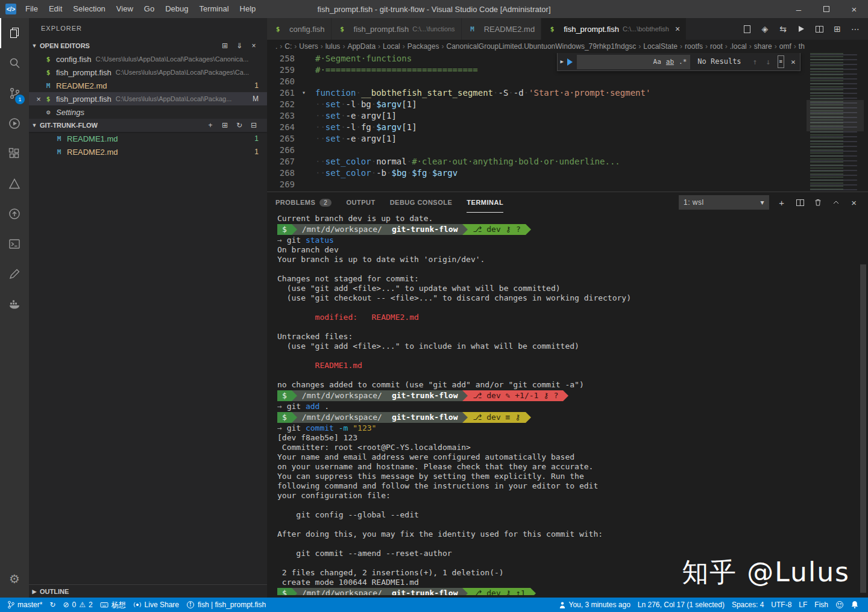 This screenshot has height=612, width=868. I want to click on open-changes-icon: ⇆, so click(783, 29).